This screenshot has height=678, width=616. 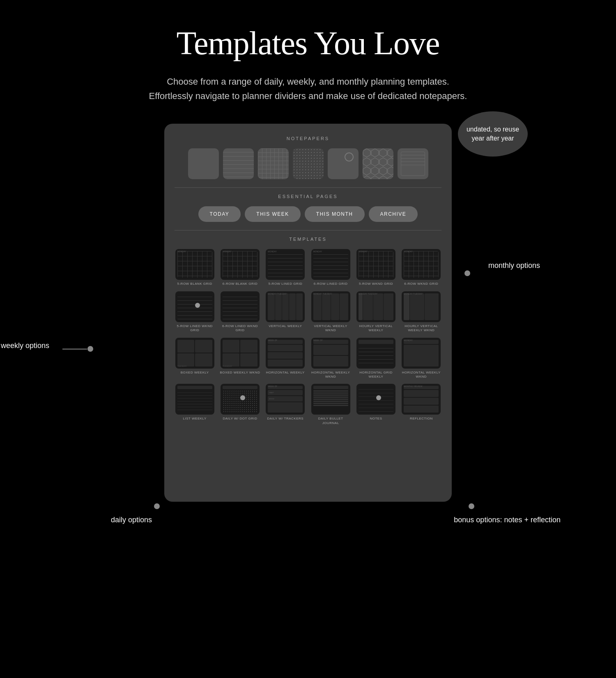 What do you see at coordinates (204, 164) in the screenshot?
I see `np-blank` at bounding box center [204, 164].